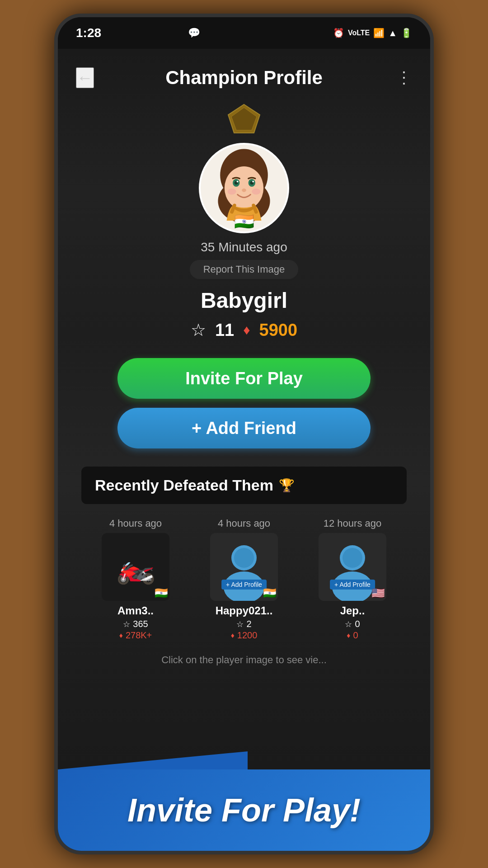  I want to click on player-2-avatar-wrap: + Add Profile 🇮🇳, so click(244, 567).